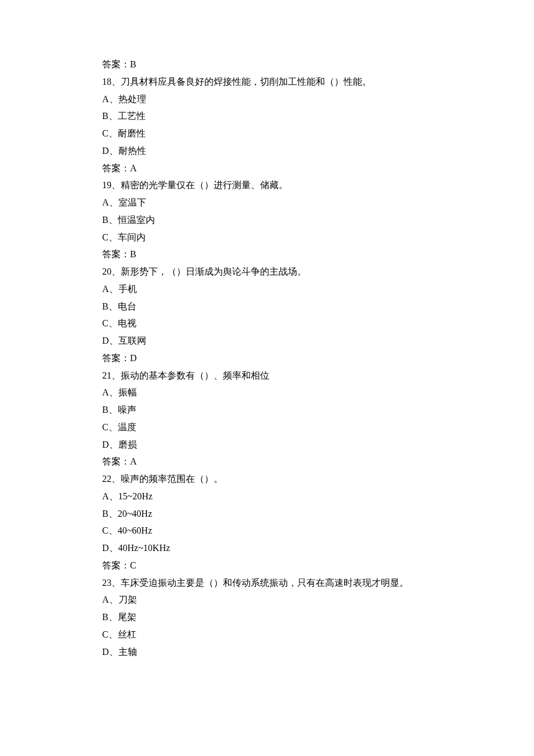 Image resolution: width=534 pixels, height=756 pixels. Describe the element at coordinates (276, 479) in the screenshot. I see `question-stem: 22、噪声的频率范围在（）。` at that location.